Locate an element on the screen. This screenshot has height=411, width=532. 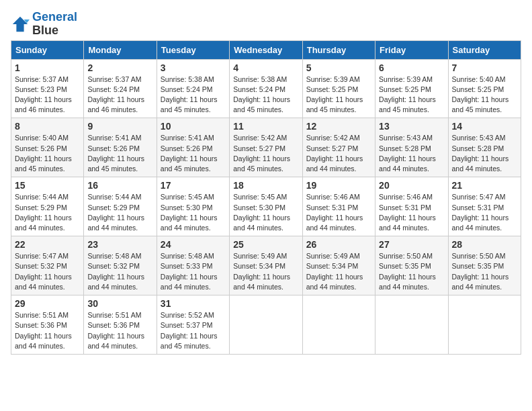
day-number: 8 is located at coordinates (47, 126).